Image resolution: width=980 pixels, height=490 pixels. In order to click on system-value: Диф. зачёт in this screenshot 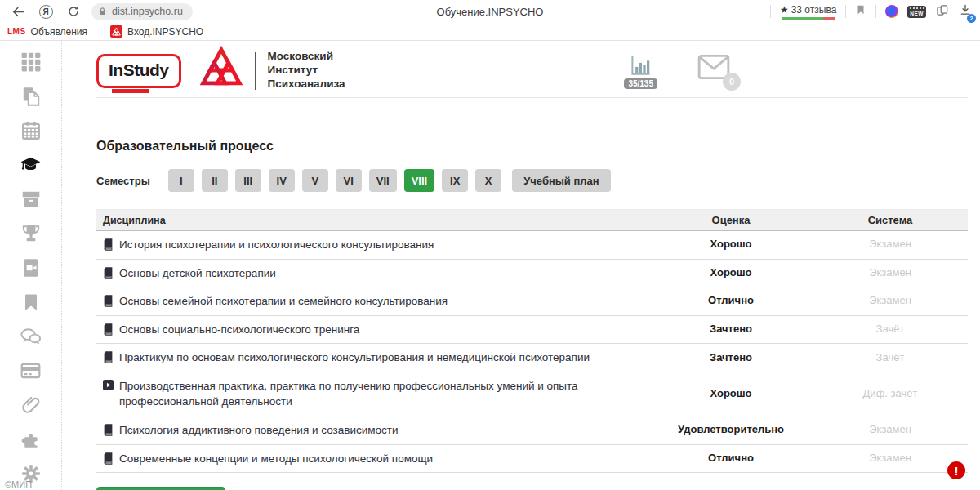, I will do `click(890, 394)`.